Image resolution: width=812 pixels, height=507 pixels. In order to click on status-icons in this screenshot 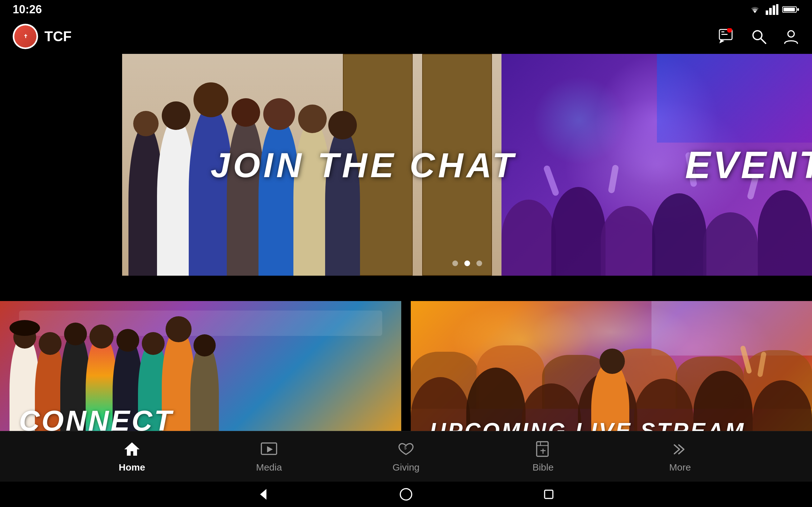, I will do `click(774, 9)`.